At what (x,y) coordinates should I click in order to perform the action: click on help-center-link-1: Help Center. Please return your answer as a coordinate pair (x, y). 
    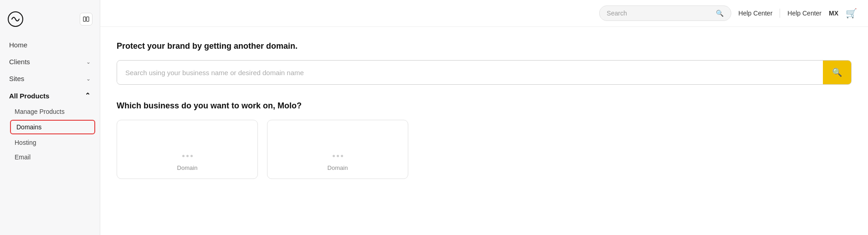
    Looking at the image, I should click on (755, 13).